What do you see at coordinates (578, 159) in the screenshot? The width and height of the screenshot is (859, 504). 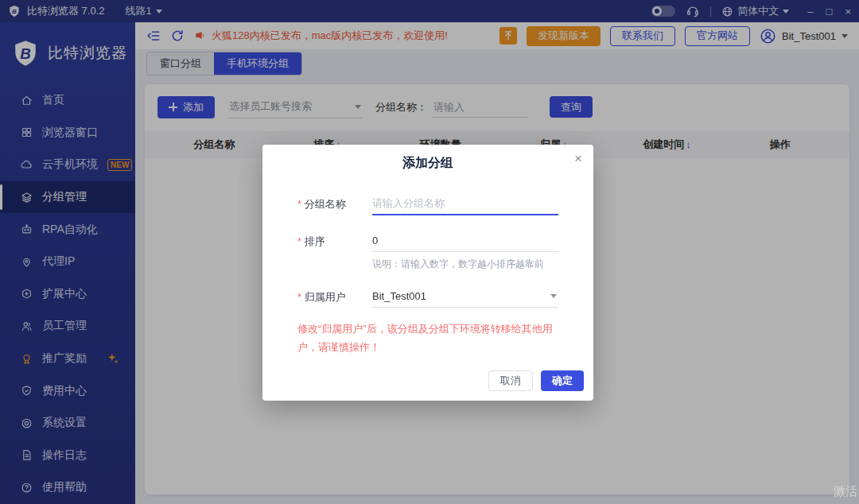 I see `close-icon: ×` at bounding box center [578, 159].